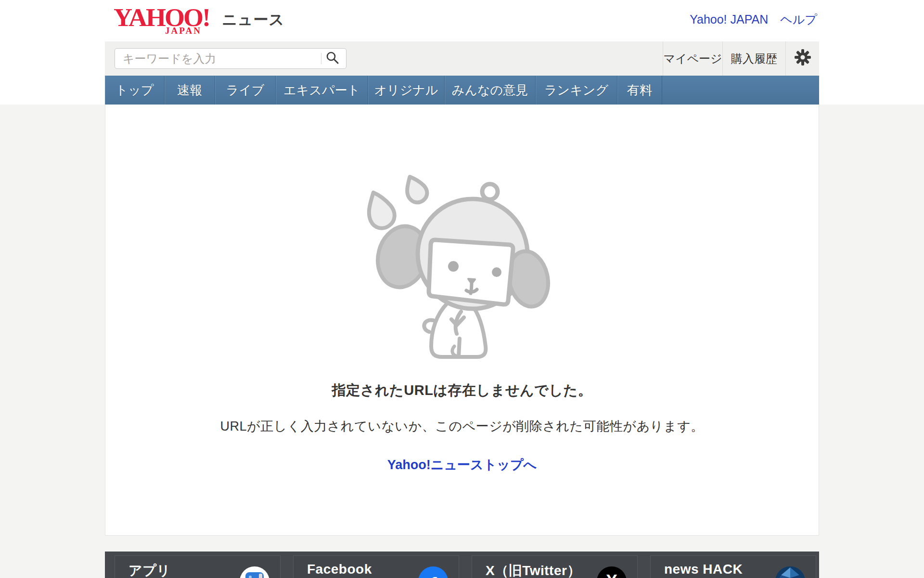 The image size is (924, 578). I want to click on error-title: 指定されたURLは存在しませんでした。, so click(462, 391).